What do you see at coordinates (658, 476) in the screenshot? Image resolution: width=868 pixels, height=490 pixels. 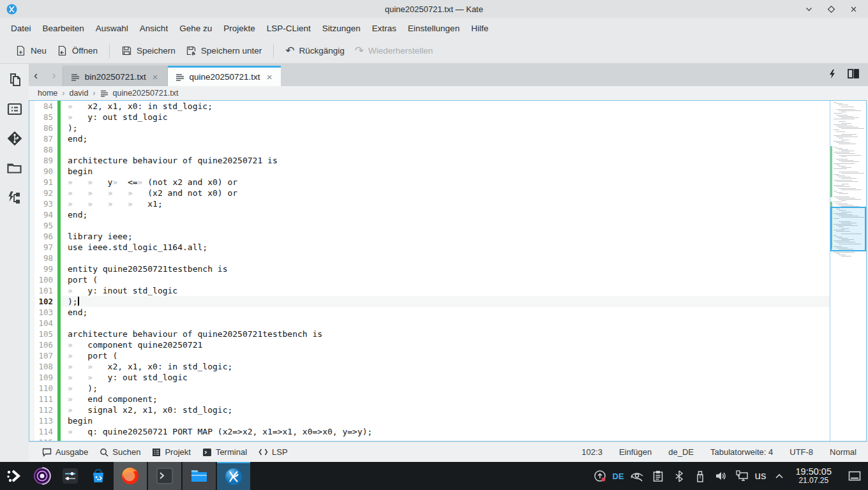 I see `clipboard-tray-icon` at bounding box center [658, 476].